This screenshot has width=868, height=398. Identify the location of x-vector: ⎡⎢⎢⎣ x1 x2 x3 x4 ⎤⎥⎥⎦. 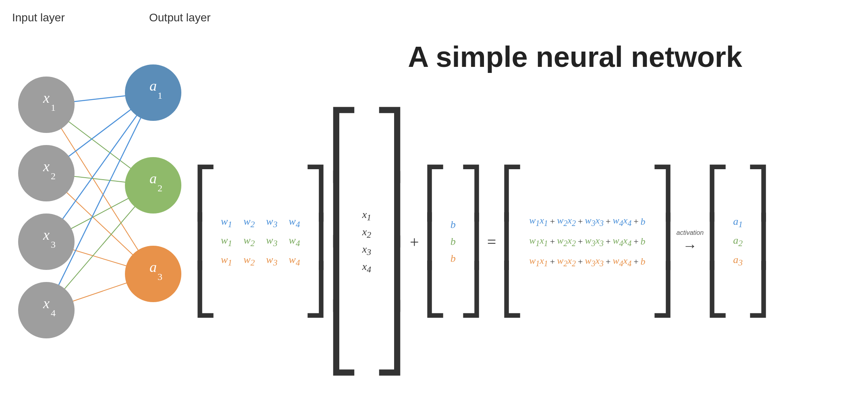
(367, 242).